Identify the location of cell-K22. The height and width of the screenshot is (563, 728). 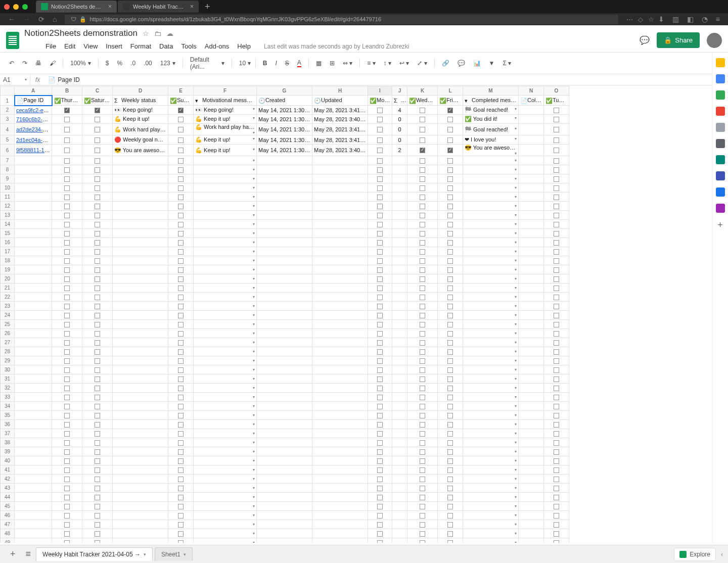
(423, 297).